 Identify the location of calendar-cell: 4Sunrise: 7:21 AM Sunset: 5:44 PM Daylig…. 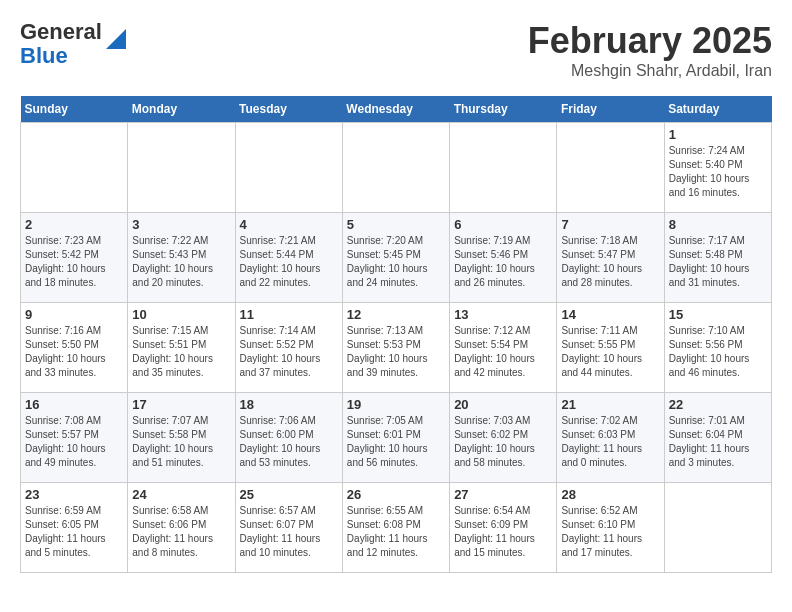
(288, 258).